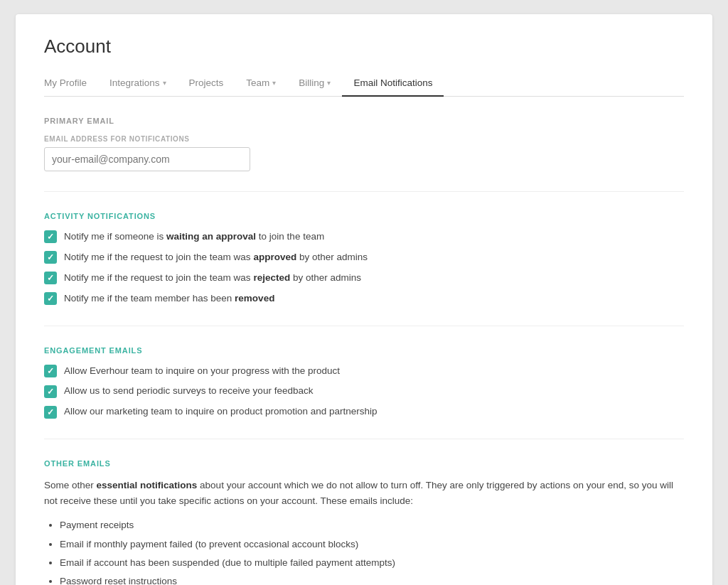 The height and width of the screenshot is (585, 728). I want to click on checkbox-label: Notify me if the team member has been re…, so click(169, 299).